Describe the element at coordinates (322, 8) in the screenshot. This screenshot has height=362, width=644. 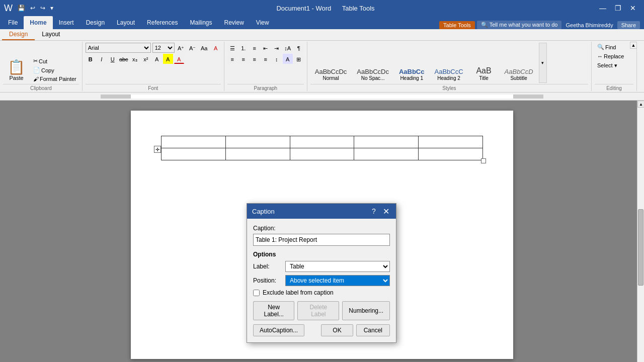
I see `title-bar: W 💾 ↩ ↪ ▾ Document1 - Word Table Tools —…` at that location.